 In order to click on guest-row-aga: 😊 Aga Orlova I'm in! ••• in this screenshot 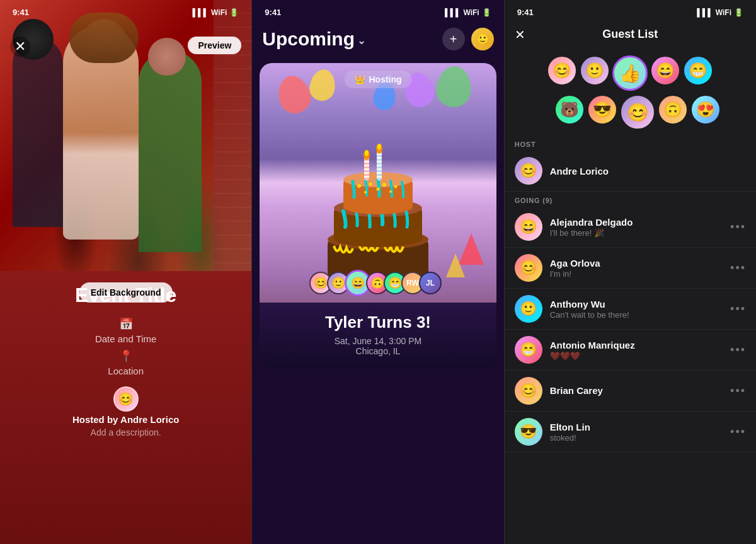, I will do `click(630, 269)`.